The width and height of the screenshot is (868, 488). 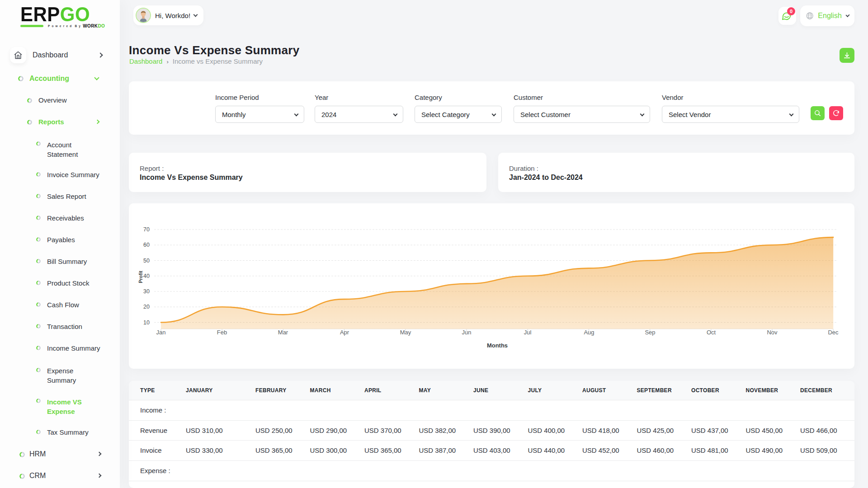 What do you see at coordinates (650, 333) in the screenshot?
I see `svg-text: Sep` at bounding box center [650, 333].